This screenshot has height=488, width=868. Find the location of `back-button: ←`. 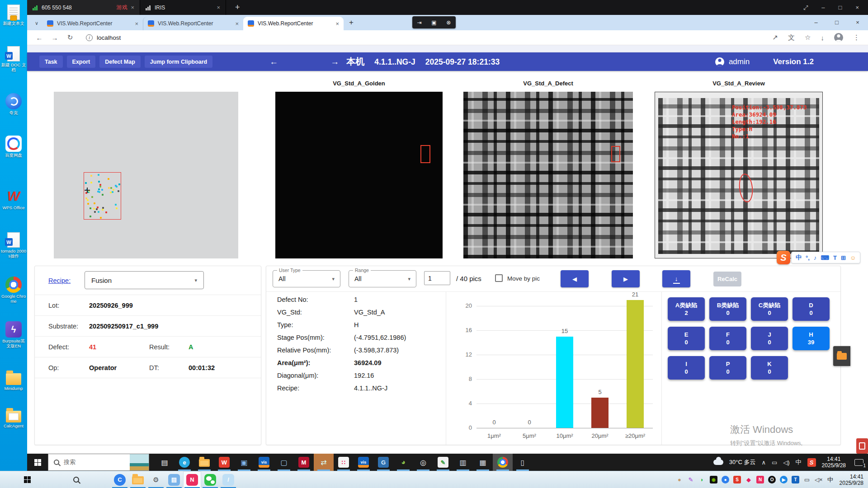

back-button: ← is located at coordinates (39, 38).